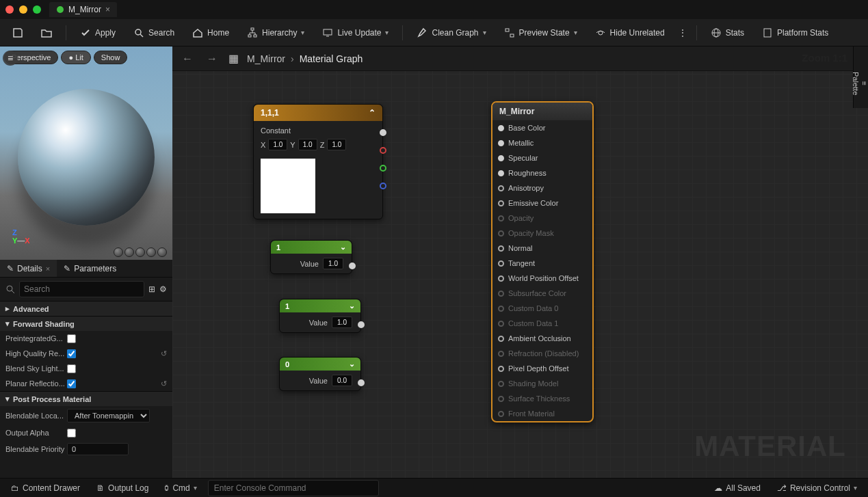  What do you see at coordinates (737, 488) in the screenshot?
I see `all-saved-indicator: ☁All Saved` at bounding box center [737, 488].